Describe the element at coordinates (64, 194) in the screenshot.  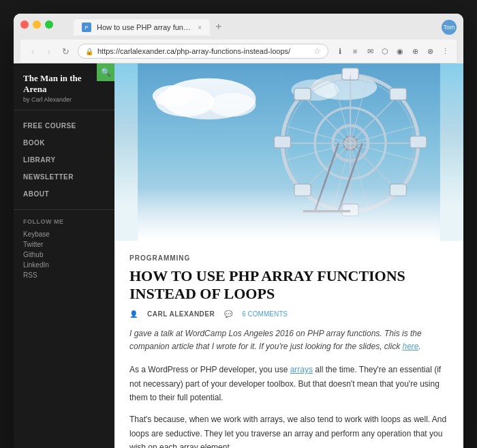
I see `nav-item-about: ABOUT` at that location.